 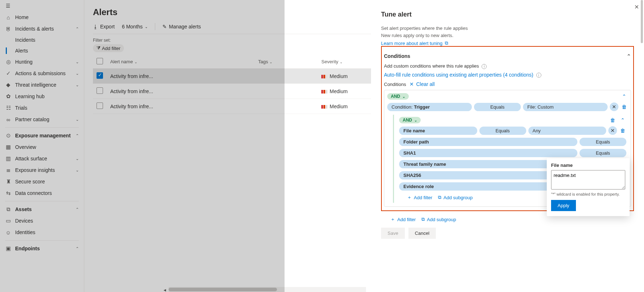 I want to click on condition-val-pill: File: Custom, so click(x=565, y=107).